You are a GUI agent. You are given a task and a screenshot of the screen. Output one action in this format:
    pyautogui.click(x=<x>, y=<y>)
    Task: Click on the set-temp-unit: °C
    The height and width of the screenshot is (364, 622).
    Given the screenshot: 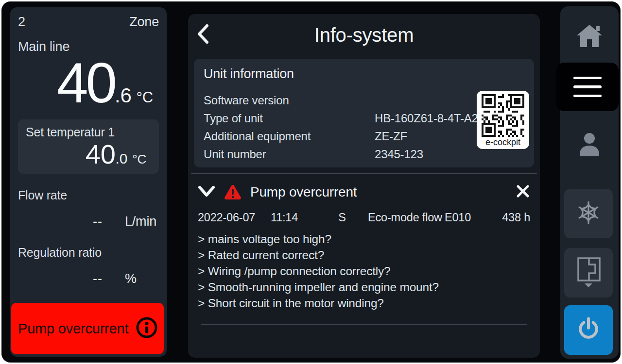 What is the action you would take?
    pyautogui.click(x=139, y=159)
    